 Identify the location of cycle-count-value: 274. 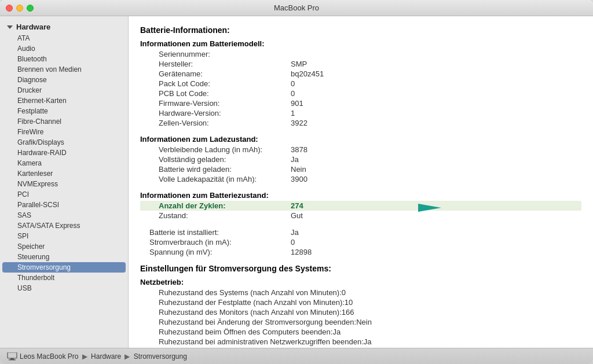
(297, 206).